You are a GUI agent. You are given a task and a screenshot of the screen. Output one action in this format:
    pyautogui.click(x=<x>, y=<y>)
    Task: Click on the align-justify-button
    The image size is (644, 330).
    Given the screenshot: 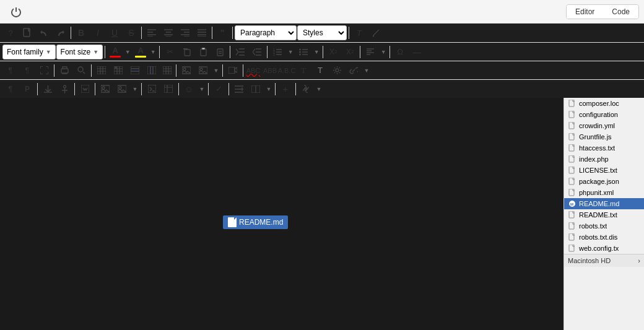 What is the action you would take?
    pyautogui.click(x=202, y=33)
    